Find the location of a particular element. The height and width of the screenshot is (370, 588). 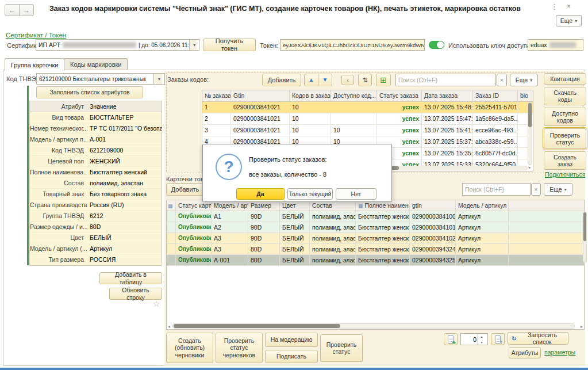

card-row: ОпубликованаA380DБЕЛЫЙполиамид, элас...Б… is located at coordinates (375, 250).